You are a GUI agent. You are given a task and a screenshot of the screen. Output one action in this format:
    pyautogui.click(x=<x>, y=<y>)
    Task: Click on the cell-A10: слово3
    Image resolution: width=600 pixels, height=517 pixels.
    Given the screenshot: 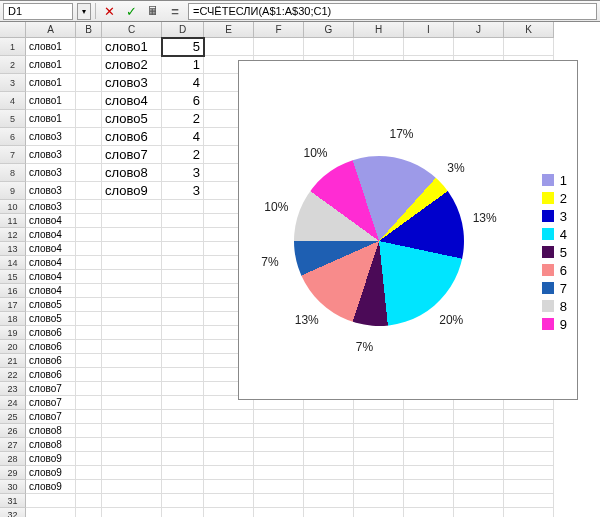 What is the action you would take?
    pyautogui.click(x=51, y=207)
    